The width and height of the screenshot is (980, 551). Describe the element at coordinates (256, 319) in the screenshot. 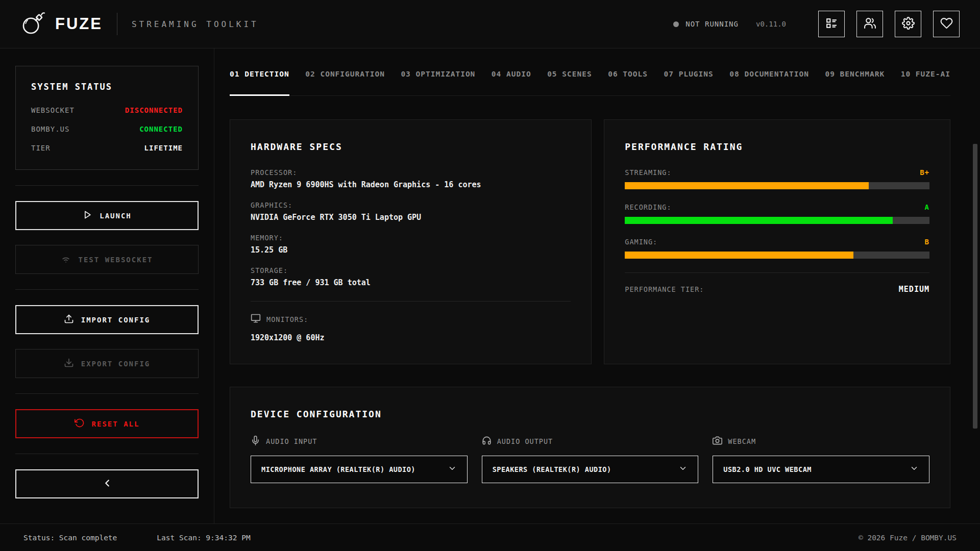

I see `monitor-icon` at that location.